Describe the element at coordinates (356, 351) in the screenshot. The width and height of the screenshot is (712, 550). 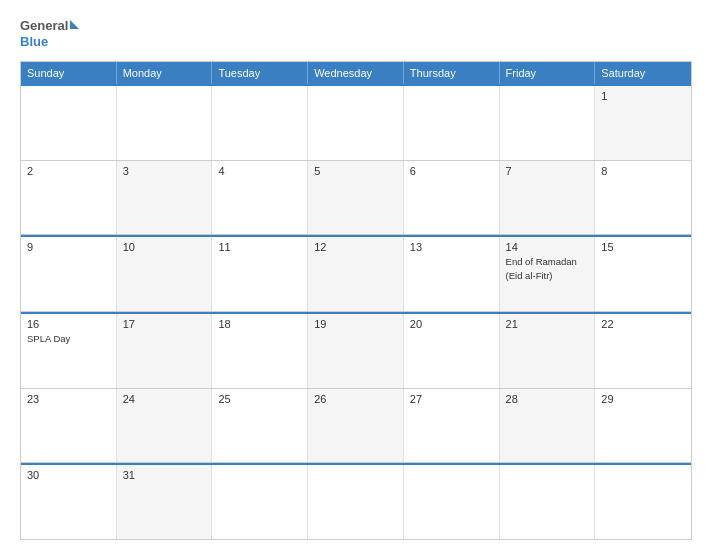
I see `day-cell: 19` at that location.